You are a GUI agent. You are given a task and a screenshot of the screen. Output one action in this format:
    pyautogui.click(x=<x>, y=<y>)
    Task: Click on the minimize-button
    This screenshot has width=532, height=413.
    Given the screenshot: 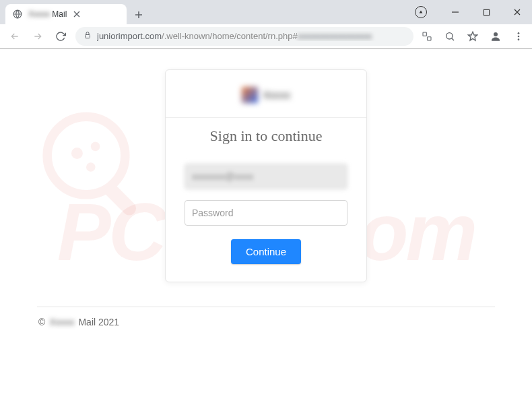 What is the action you would take?
    pyautogui.click(x=455, y=12)
    